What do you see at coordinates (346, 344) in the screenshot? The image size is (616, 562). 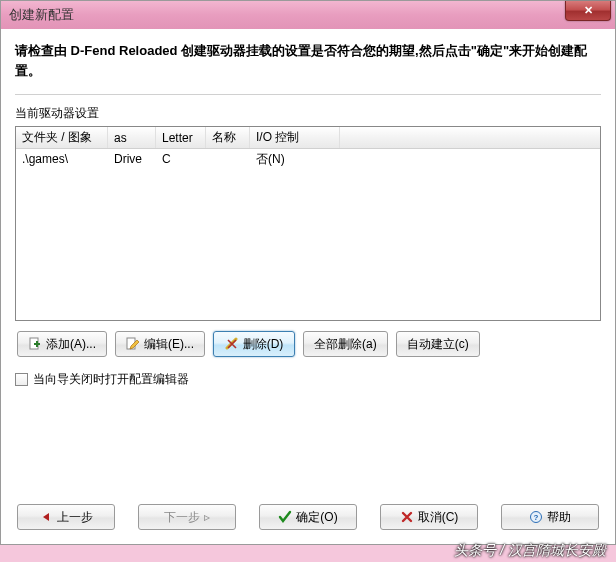 I see `delete-all-label: 全部删除(a)` at bounding box center [346, 344].